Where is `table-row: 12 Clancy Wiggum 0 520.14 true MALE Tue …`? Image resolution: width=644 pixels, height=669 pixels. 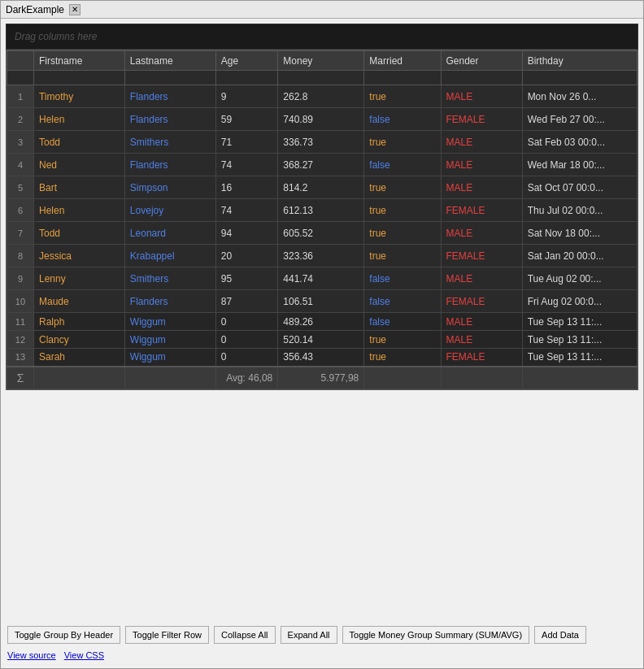
table-row: 12 Clancy Wiggum 0 520.14 true MALE Tue … is located at coordinates (322, 340).